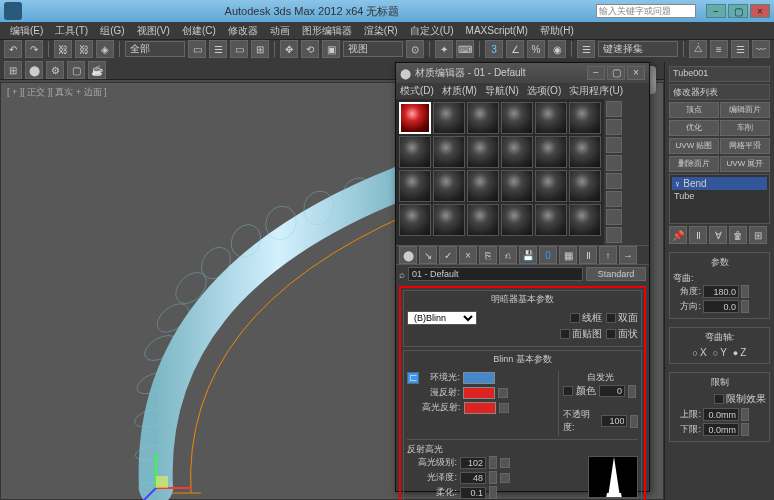 This screenshot has width=774, height=500. What do you see at coordinates (614, 199) in the screenshot?
I see `preview-button` at bounding box center [614, 199].